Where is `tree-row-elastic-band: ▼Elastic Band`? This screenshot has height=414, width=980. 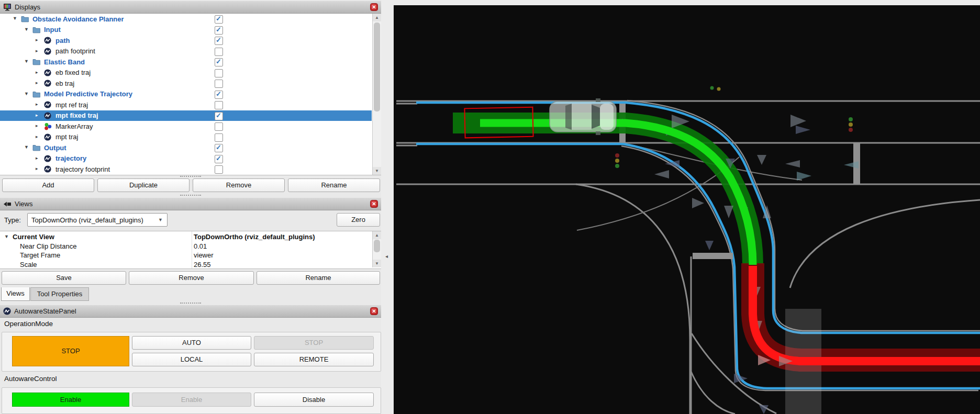 tree-row-elastic-band: ▼Elastic Band is located at coordinates (186, 62).